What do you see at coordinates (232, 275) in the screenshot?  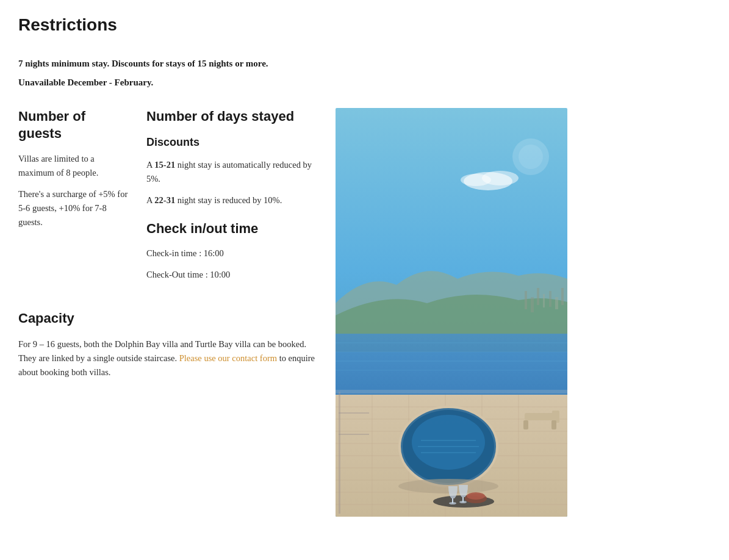 I see `checkout-label: Check-Out time : 10:00` at bounding box center [232, 275].